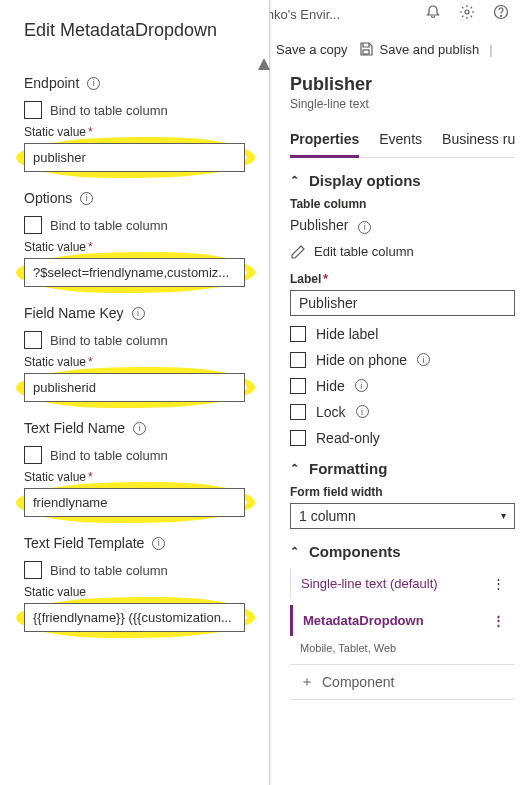 This screenshot has height=785, width=521. What do you see at coordinates (33, 340) in the screenshot?
I see `fieldnamekey-bind-checkbox` at bounding box center [33, 340].